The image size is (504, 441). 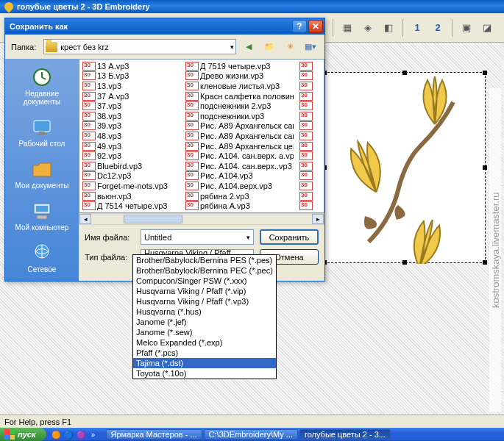 What do you see at coordinates (299, 26) in the screenshot?
I see `dialog-help-button: ?` at bounding box center [299, 26].